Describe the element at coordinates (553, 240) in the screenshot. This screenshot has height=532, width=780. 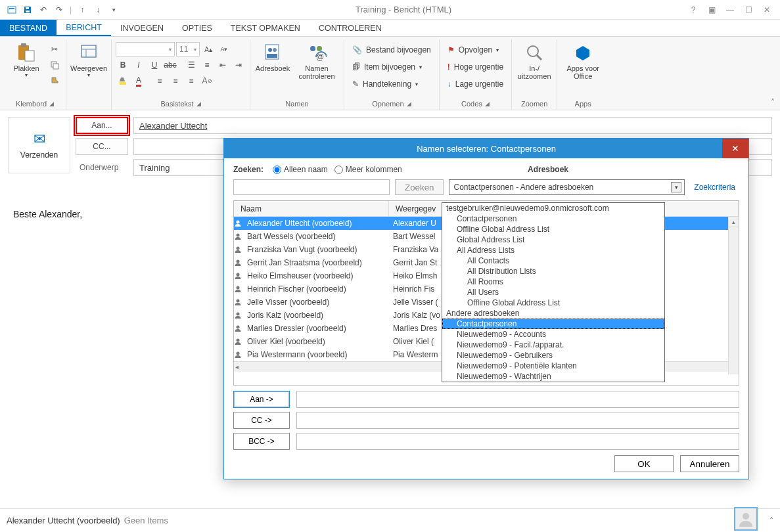
I see `dropdown-item: Global Address List` at that location.